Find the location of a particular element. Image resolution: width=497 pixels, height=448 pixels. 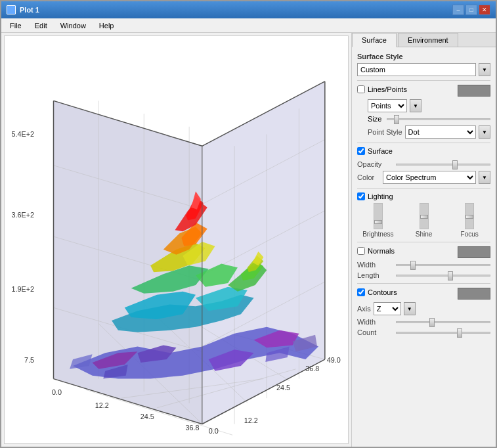

lighting-sliders: Brightness Shine Focus is located at coordinates (424, 221).